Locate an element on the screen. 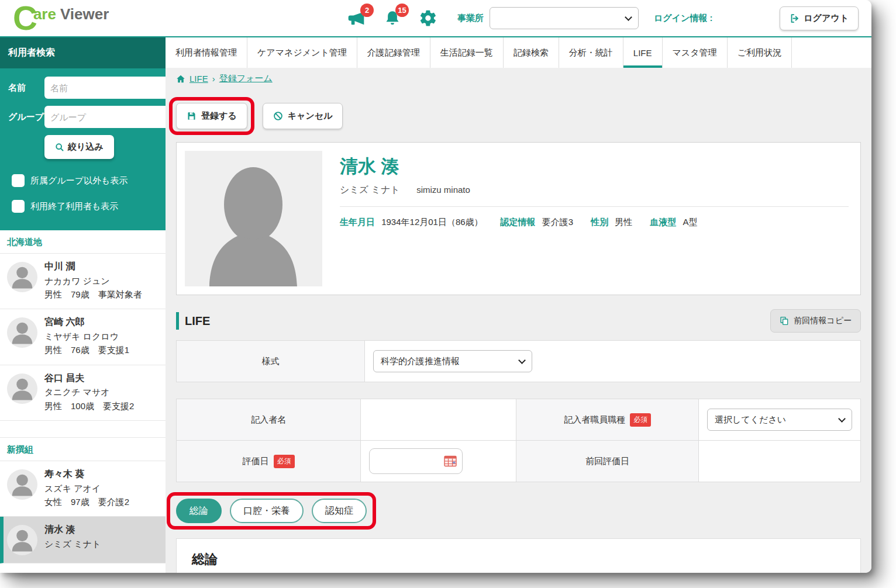 This screenshot has width=896, height=588. bloodtype-label: 血液型 is located at coordinates (663, 222).